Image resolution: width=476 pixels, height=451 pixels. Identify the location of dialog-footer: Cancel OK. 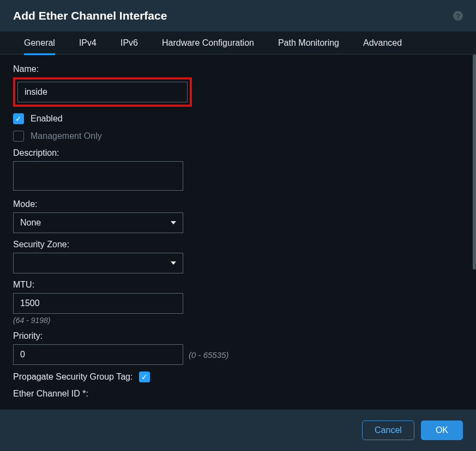
(238, 430).